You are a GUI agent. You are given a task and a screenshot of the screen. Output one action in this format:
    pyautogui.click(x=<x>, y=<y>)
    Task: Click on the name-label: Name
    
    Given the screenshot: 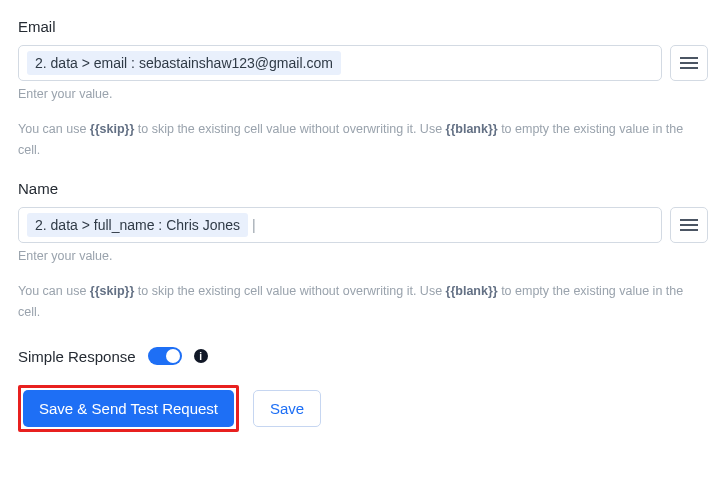 What is the action you would take?
    pyautogui.click(x=363, y=188)
    